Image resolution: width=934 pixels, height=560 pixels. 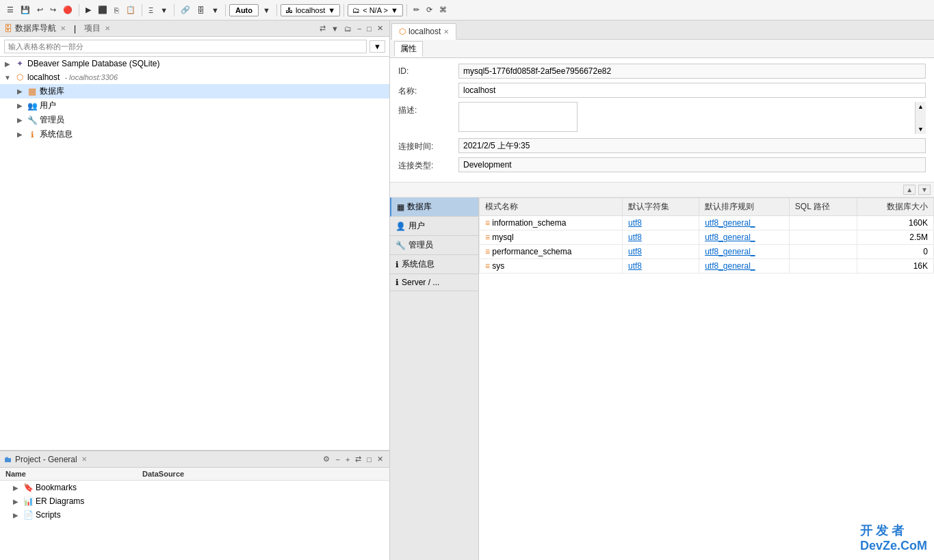 I want to click on scroll-down-icon: ▼, so click(x=921, y=129).